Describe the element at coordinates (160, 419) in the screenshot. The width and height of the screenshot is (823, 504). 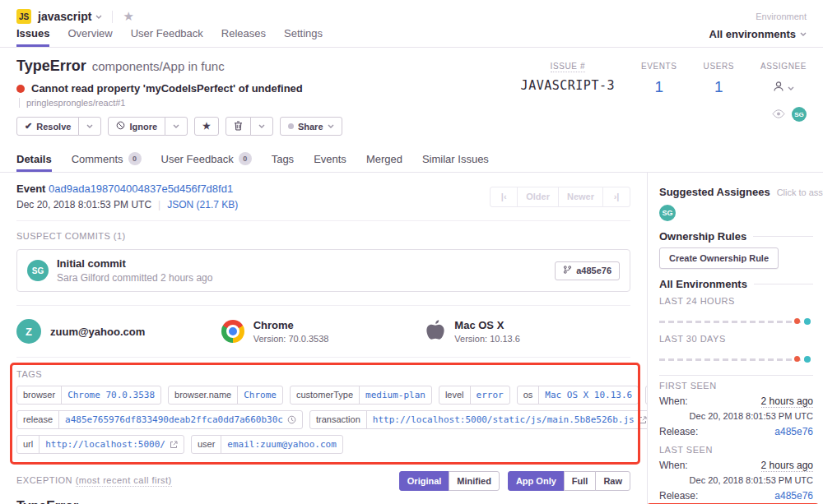
I see `tag-release: releasea485e765976df833490deab2ffca0dd7a…` at that location.